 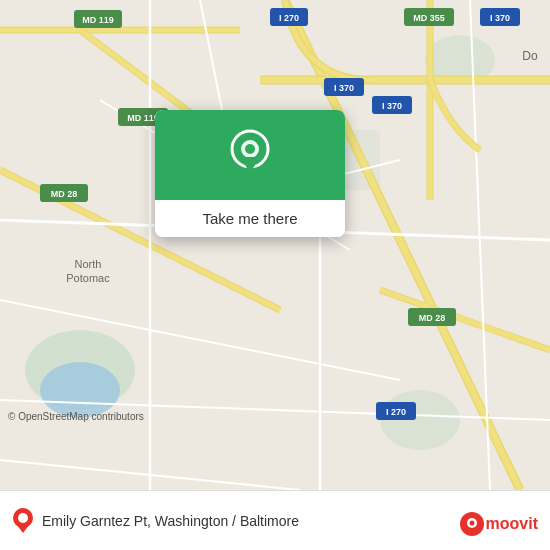 What do you see at coordinates (530, 56) in the screenshot?
I see `svg-text: Do` at bounding box center [530, 56].